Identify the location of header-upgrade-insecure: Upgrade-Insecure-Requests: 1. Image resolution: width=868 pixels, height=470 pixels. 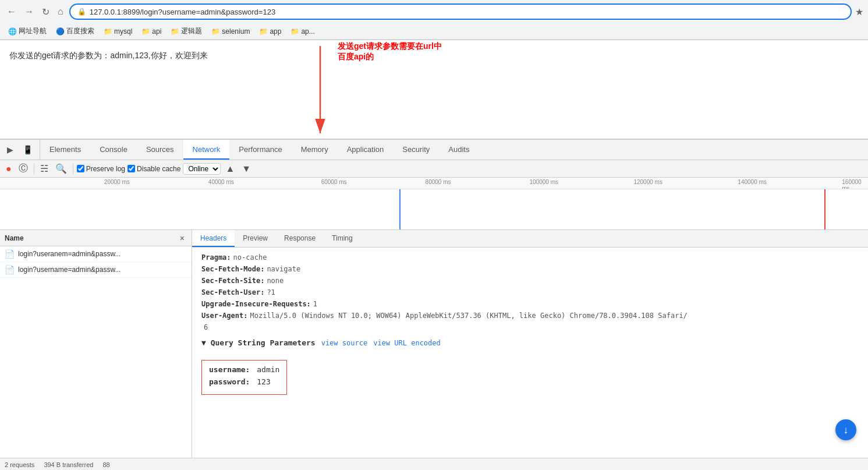
(530, 304).